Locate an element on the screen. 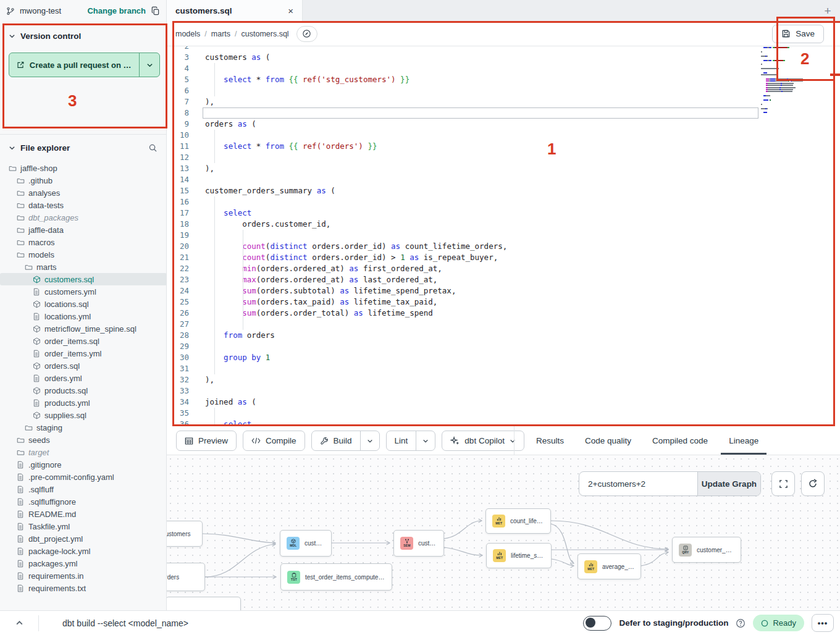  file-tree-item-requirements-in: requirements.in is located at coordinates (83, 576).